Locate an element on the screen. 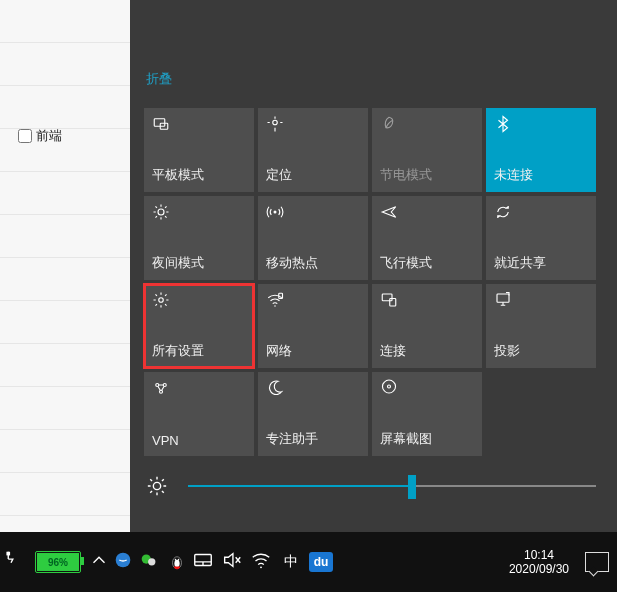 Image resolution: width=617 pixels, height=592 pixels. bluetooth-icon is located at coordinates (503, 124).